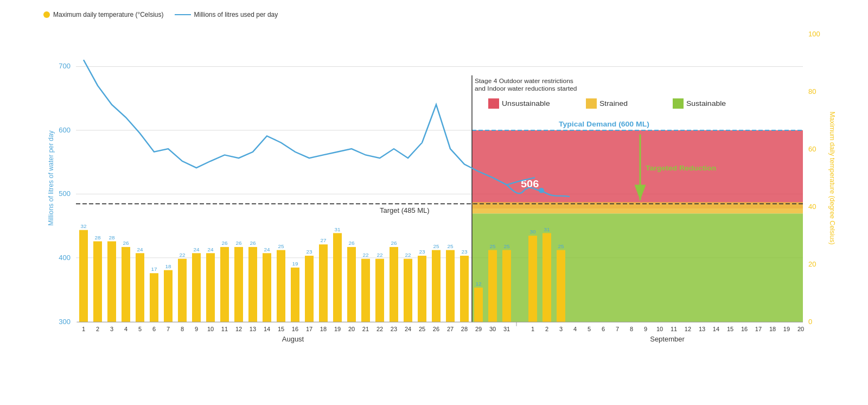 This screenshot has height=405, width=868. Describe the element at coordinates (589, 330) in the screenshot. I see `svg-text: 5` at that location.